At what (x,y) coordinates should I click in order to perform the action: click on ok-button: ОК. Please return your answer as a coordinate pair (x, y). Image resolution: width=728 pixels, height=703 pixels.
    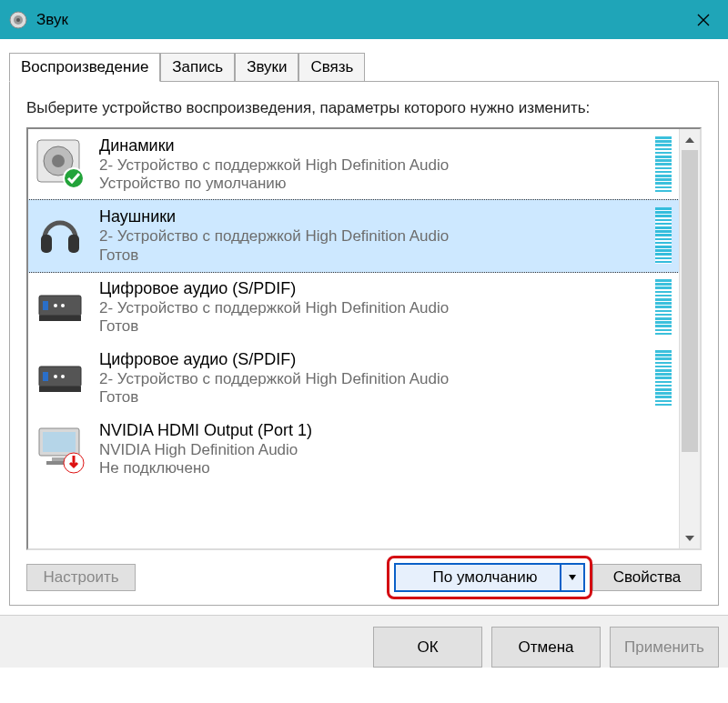
    Looking at the image, I should click on (428, 648).